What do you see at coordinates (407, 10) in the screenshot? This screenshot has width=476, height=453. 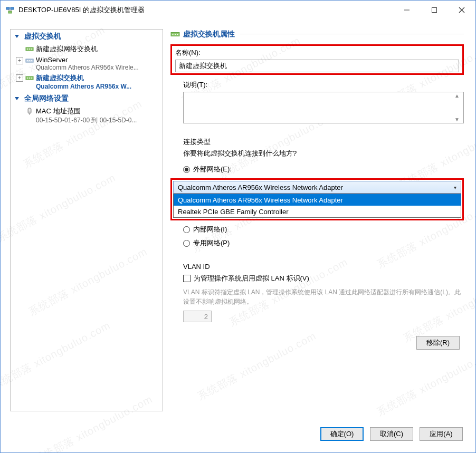 I see `minimize-button` at bounding box center [407, 10].